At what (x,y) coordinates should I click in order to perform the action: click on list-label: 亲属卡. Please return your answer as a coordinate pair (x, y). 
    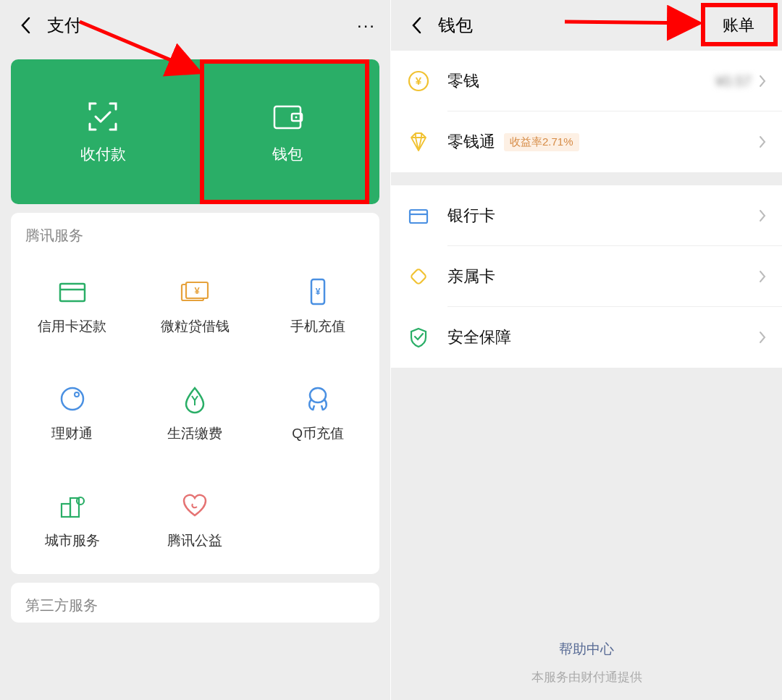
    Looking at the image, I should click on (471, 277).